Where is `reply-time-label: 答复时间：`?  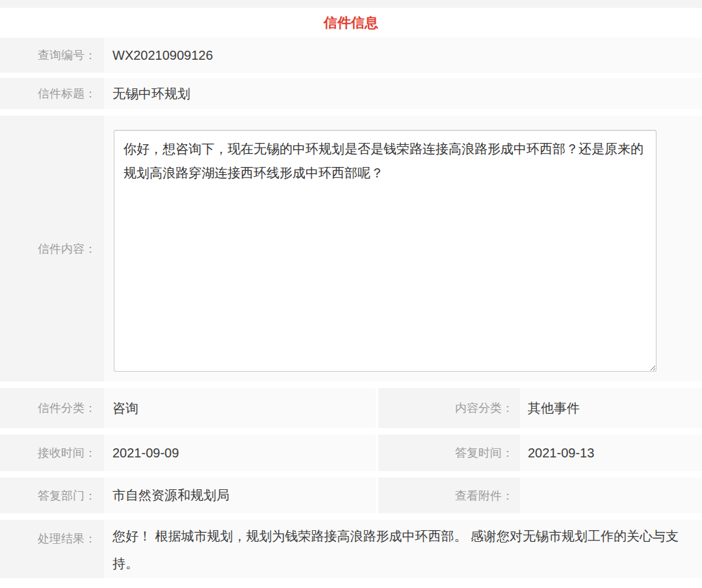 reply-time-label: 答复时间： is located at coordinates (449, 453).